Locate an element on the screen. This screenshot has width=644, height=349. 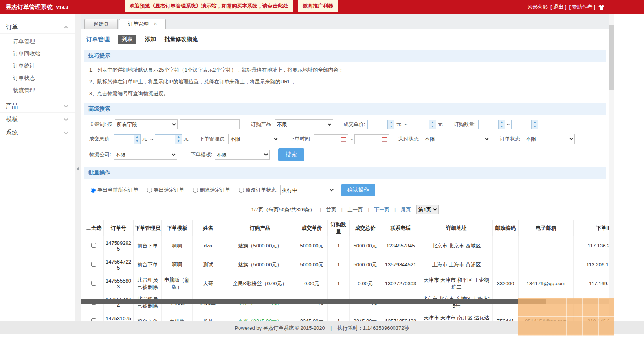
nav-add: 添加 is located at coordinates (150, 39).